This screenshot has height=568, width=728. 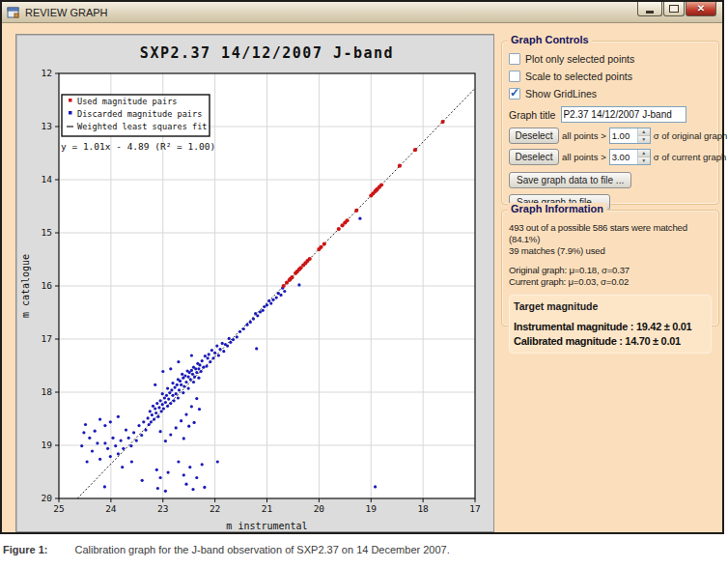 I want to click on calibrated-magnitude-value: Calibrated magnitude : 14.70 ± 0.01, so click(x=610, y=342).